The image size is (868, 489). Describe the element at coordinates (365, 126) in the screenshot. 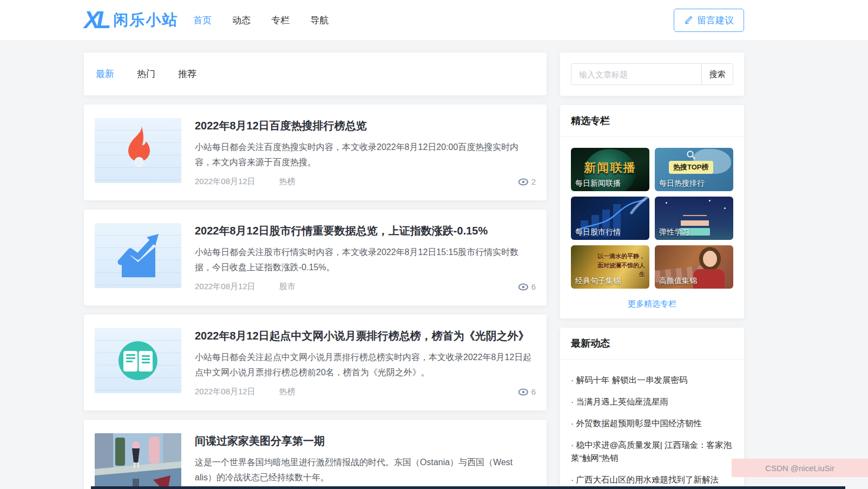

I see `article-title: 2022年8月12日百度热搜排行榜总览` at that location.